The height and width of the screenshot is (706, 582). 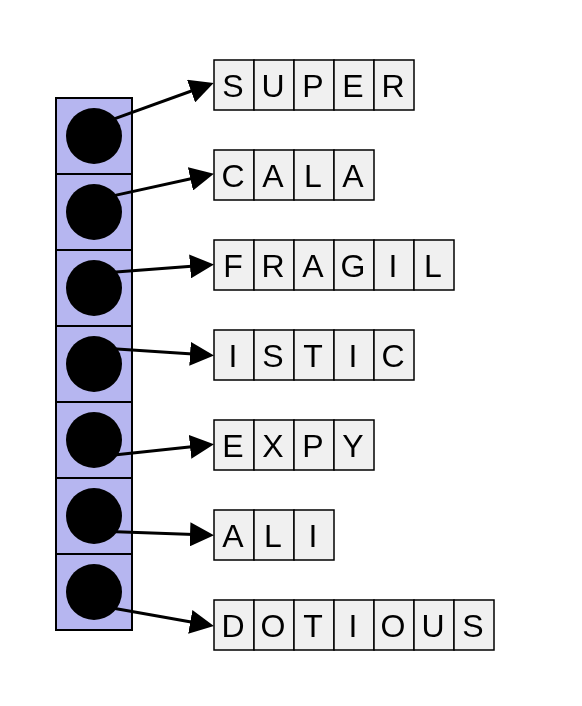 I want to click on letter-text-1-3: A, so click(x=354, y=176).